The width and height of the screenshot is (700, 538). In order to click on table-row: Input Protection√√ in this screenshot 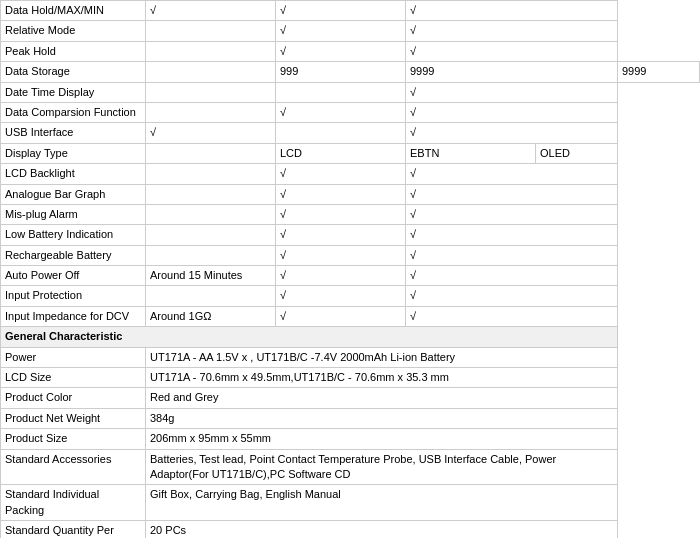, I will do `click(350, 296)`.